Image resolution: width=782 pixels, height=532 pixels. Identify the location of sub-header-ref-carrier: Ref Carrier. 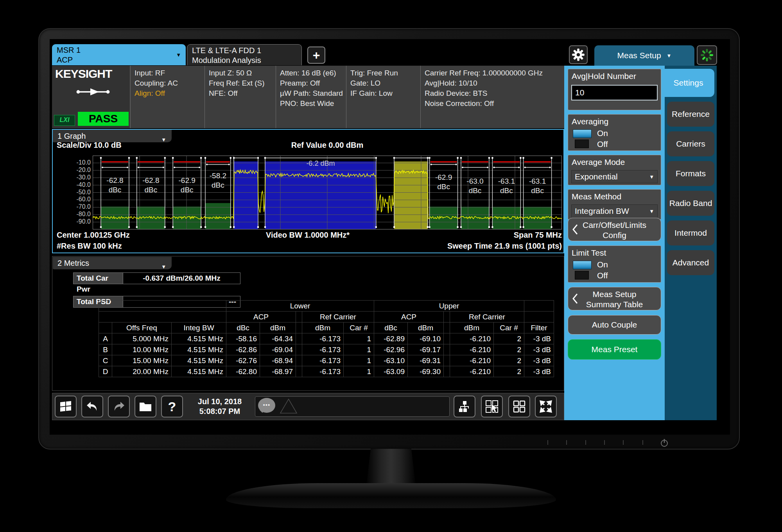
(338, 317).